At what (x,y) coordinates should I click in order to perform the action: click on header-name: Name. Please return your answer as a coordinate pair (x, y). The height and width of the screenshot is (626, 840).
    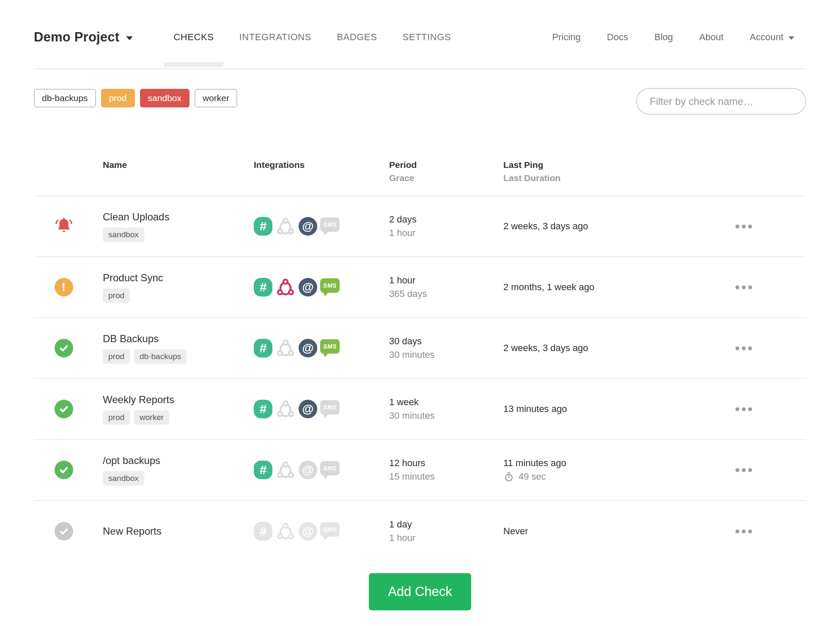
    Looking at the image, I should click on (178, 165).